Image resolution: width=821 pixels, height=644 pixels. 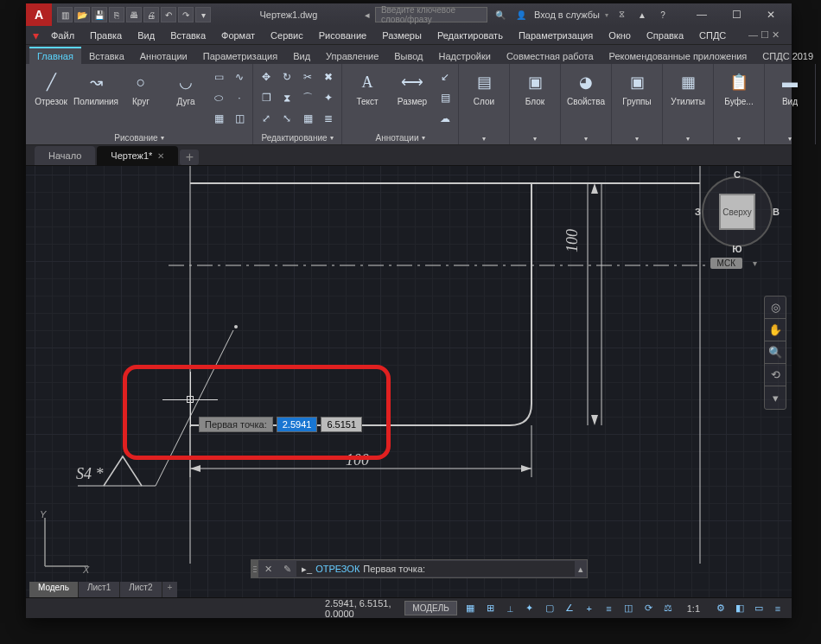 What do you see at coordinates (266, 77) in the screenshot?
I see `tool-move-icon: ✥` at bounding box center [266, 77].